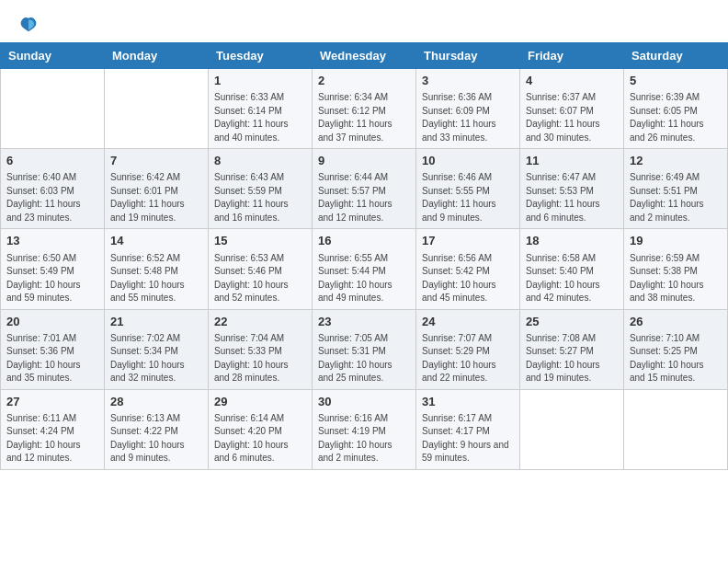 This screenshot has height=563, width=728. I want to click on day-number: 1, so click(260, 81).